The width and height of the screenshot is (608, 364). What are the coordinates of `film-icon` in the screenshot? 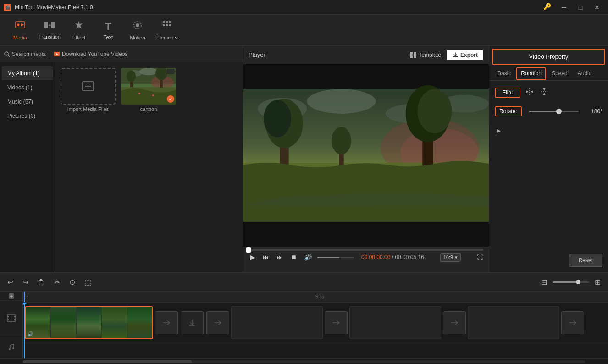 It's located at (11, 318).